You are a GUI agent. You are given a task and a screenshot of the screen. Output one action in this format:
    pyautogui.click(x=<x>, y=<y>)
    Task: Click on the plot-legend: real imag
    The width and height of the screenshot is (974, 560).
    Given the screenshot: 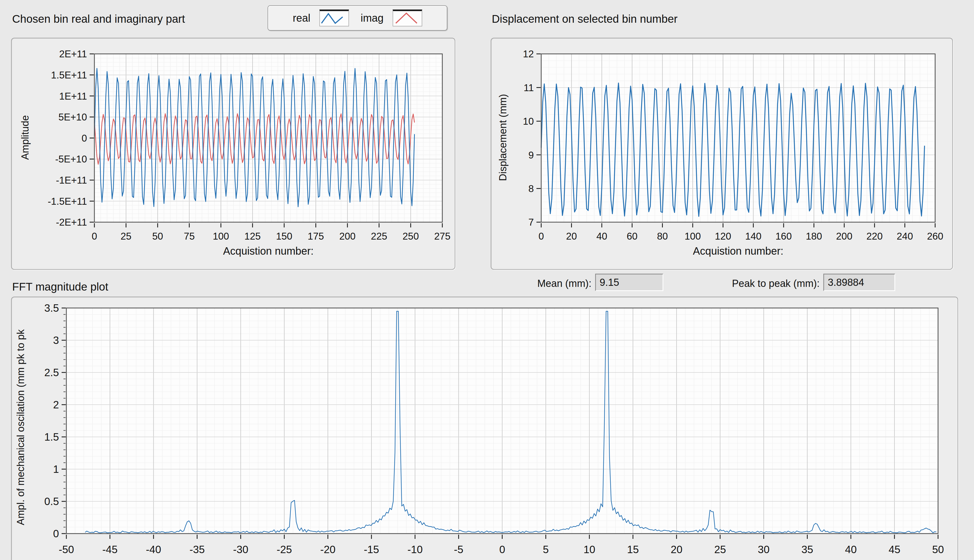 What is the action you would take?
    pyautogui.click(x=357, y=18)
    